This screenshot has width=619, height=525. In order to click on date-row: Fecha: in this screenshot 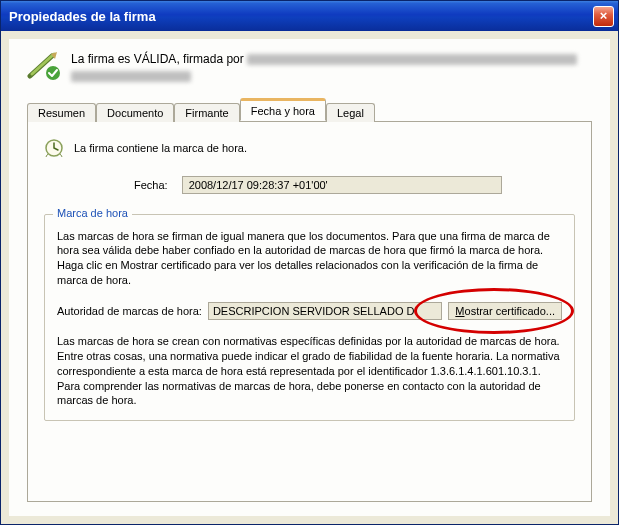, I will do `click(354, 185)`.